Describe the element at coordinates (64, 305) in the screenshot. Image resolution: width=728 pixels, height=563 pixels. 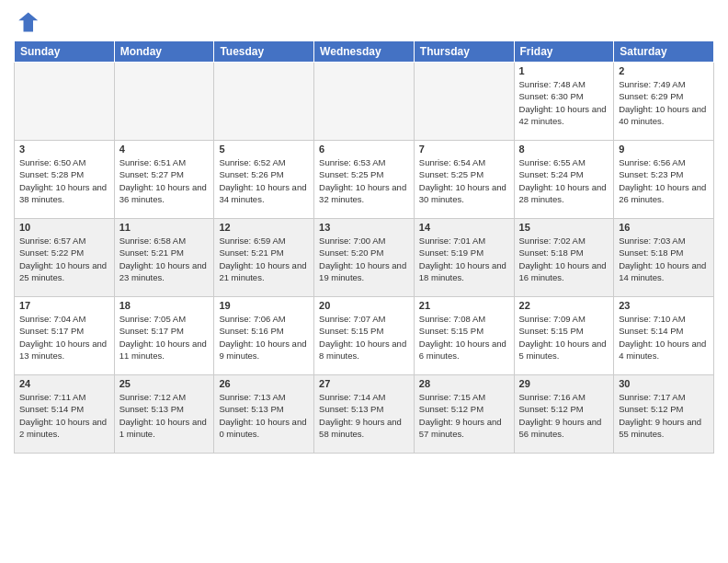
I see `day-number: 17` at that location.